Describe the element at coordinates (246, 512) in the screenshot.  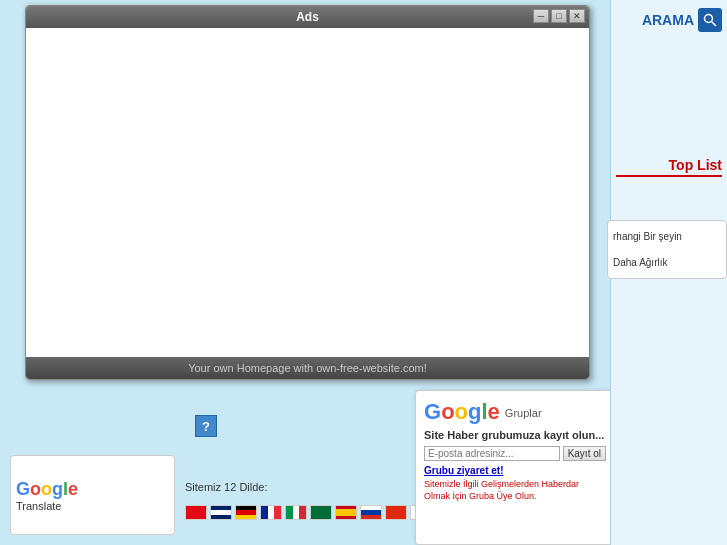
I see `flag-de` at that location.